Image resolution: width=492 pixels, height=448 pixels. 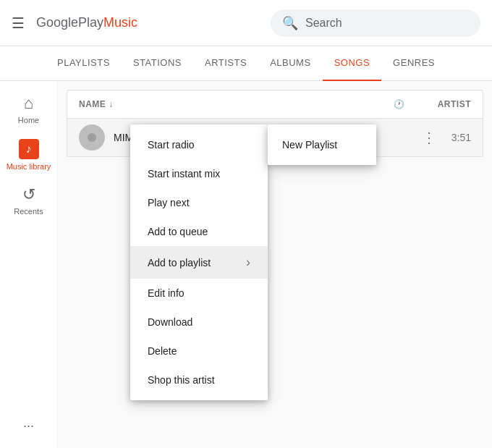 What do you see at coordinates (199, 322) in the screenshot?
I see `menu-item-download: Download` at bounding box center [199, 322].